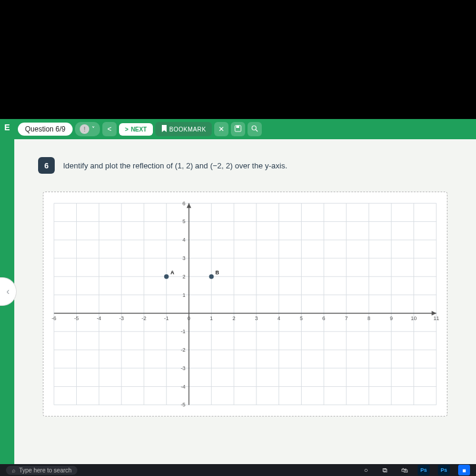 The height and width of the screenshot is (476, 476). Describe the element at coordinates (221, 129) in the screenshot. I see `close-button: ✕` at that location.